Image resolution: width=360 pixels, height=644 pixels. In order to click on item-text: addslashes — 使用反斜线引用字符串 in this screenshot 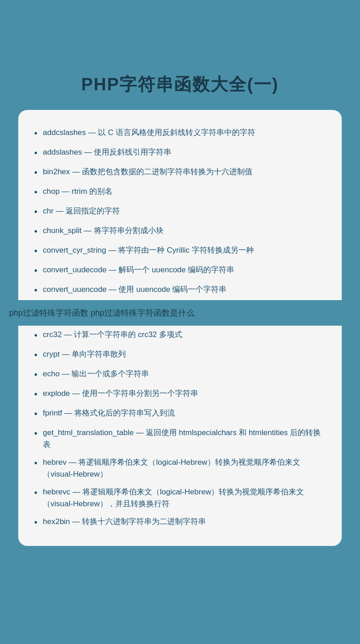, I will do `click(184, 152)`.